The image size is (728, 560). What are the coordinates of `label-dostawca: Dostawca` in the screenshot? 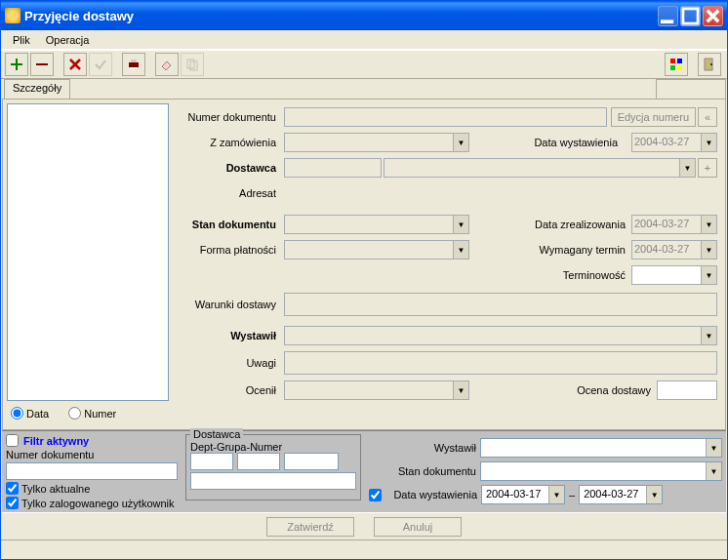 It's located at (230, 168).